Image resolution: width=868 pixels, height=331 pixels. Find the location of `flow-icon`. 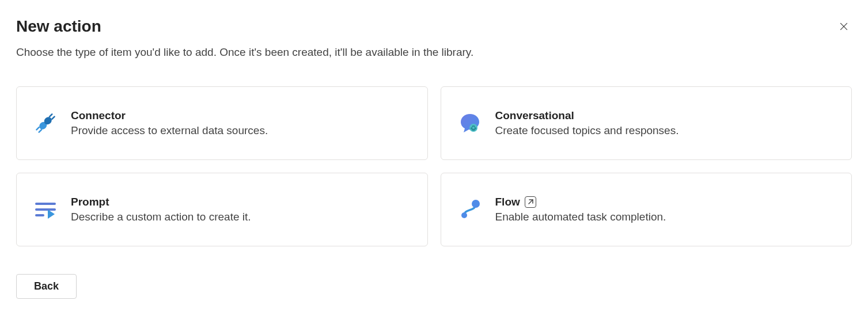

flow-icon is located at coordinates (470, 210).